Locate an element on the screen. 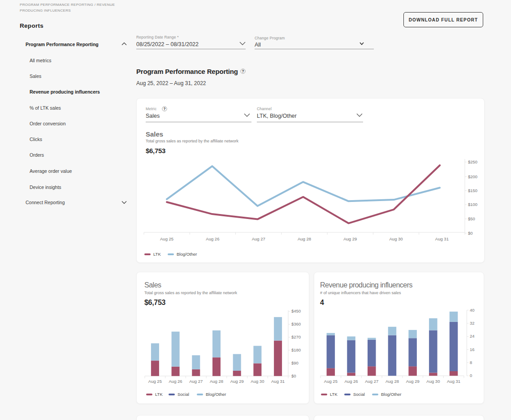 Image resolution: width=511 pixels, height=420 pixels. svg-text: 32 is located at coordinates (472, 323).